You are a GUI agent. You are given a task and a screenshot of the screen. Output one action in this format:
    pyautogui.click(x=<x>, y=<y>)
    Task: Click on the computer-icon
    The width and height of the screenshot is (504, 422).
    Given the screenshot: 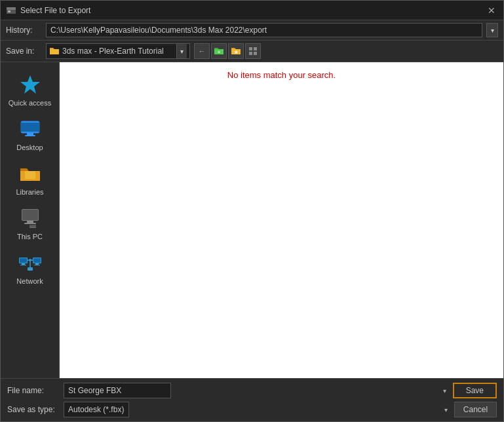 What is the action you would take?
    pyautogui.click(x=30, y=218)
    